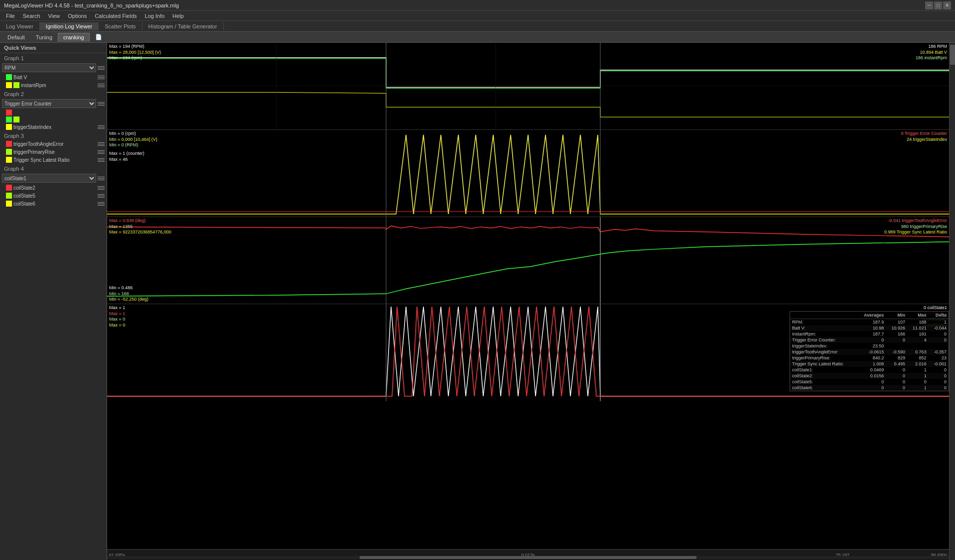  What do you see at coordinates (823, 346) in the screenshot?
I see `stats-name: triggerStateIndex:` at bounding box center [823, 346].